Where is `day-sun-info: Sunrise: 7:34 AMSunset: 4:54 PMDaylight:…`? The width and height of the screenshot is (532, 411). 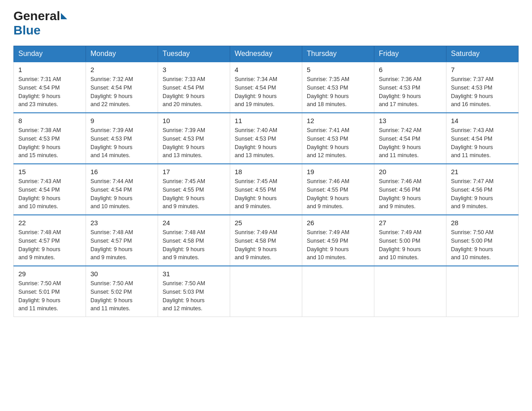 day-sun-info: Sunrise: 7:34 AMSunset: 4:54 PMDaylight:… is located at coordinates (266, 92).